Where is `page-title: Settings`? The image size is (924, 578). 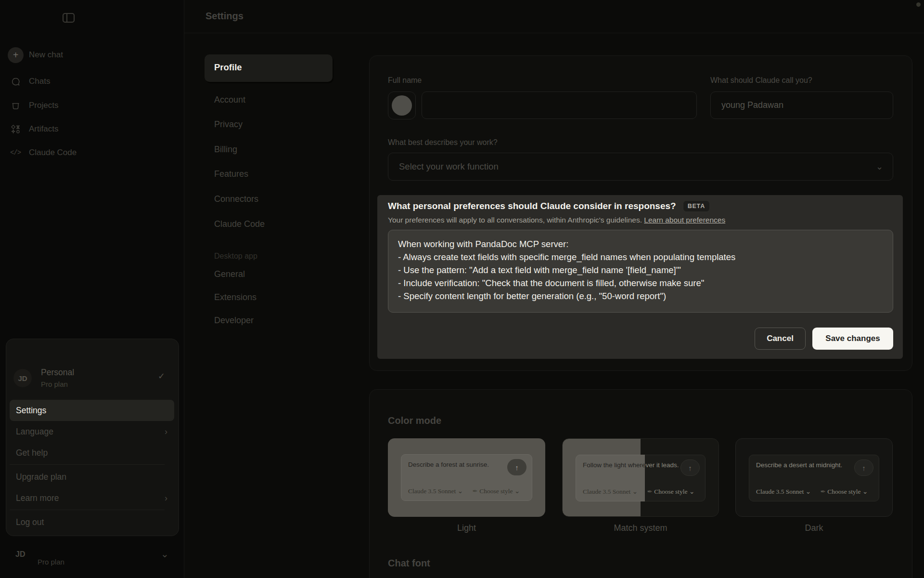
page-title: Settings is located at coordinates (224, 16).